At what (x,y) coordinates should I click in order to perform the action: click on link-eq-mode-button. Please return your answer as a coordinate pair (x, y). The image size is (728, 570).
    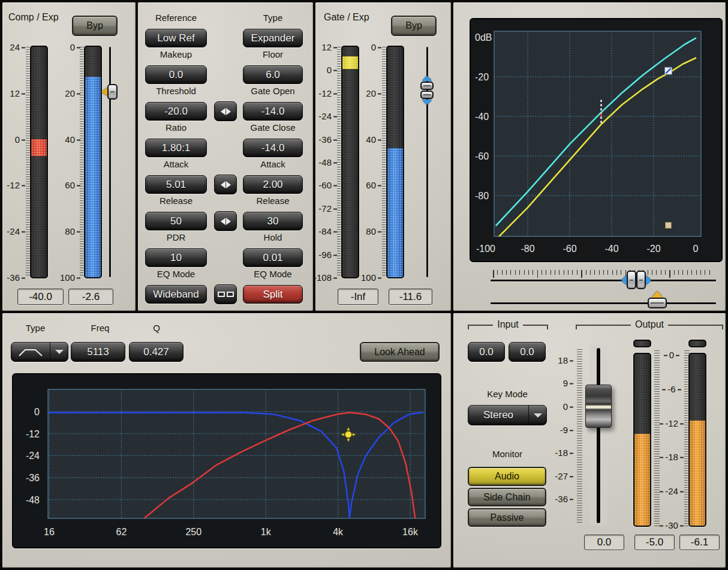
    Looking at the image, I should click on (225, 294).